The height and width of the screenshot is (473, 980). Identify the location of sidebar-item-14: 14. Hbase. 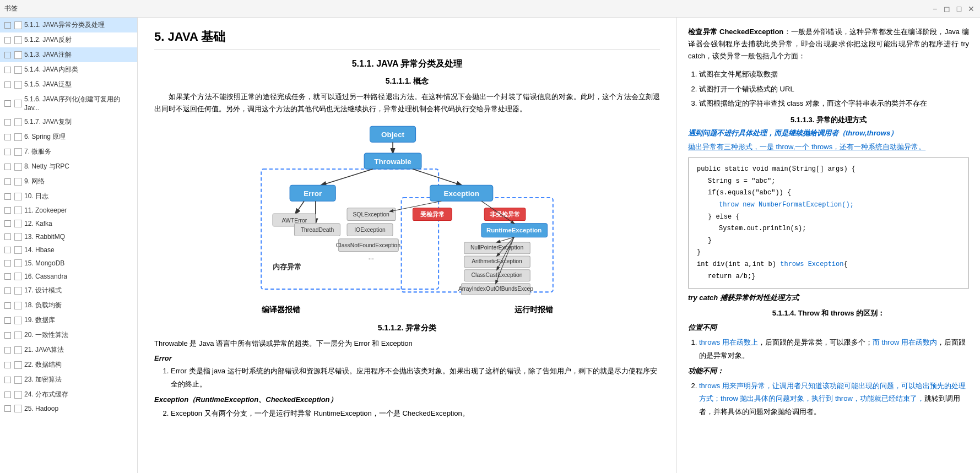
(68, 250).